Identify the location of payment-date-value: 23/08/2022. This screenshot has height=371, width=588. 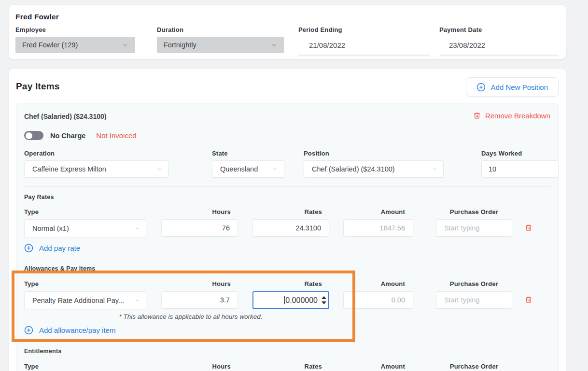
(467, 45).